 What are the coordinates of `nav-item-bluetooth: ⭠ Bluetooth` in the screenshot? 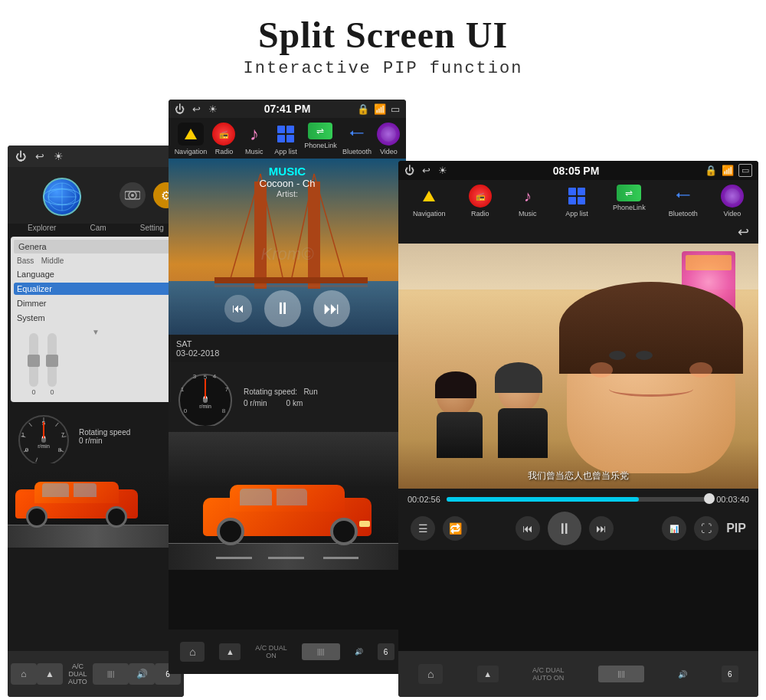 It's located at (357, 139).